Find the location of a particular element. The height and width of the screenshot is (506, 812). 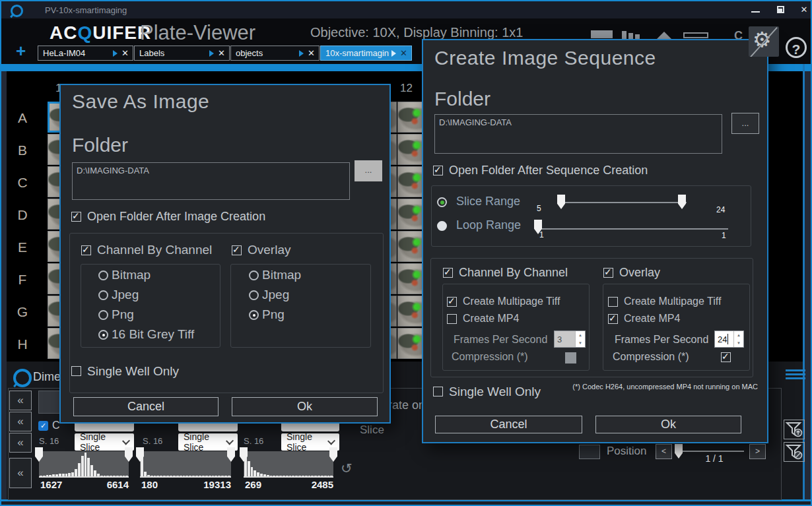

maximize-button is located at coordinates (781, 10).